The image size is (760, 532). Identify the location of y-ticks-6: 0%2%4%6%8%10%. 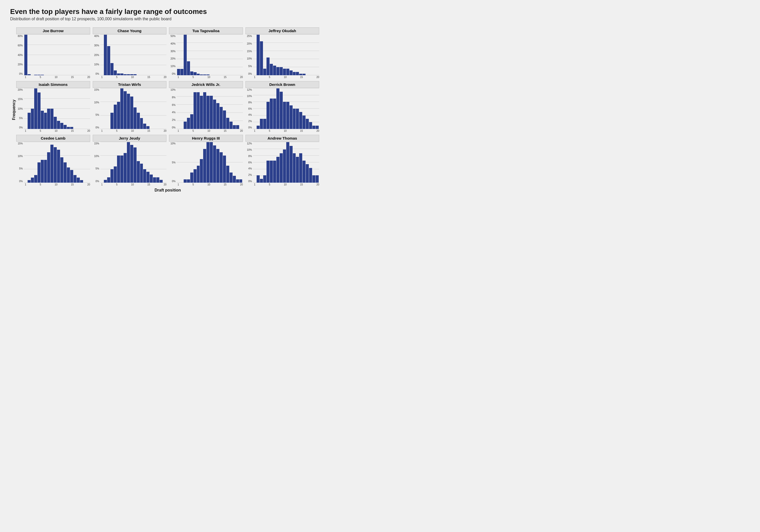
(173, 109).